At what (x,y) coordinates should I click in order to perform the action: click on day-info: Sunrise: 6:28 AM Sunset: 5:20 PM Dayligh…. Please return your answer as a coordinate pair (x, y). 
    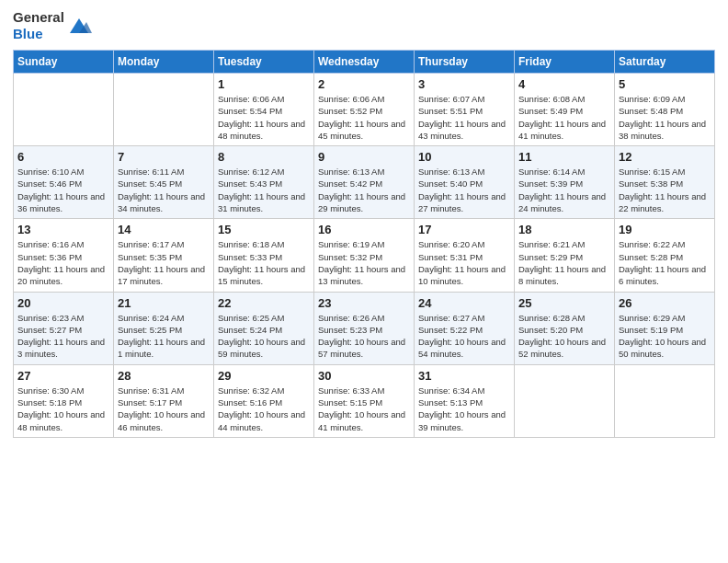
    Looking at the image, I should click on (564, 337).